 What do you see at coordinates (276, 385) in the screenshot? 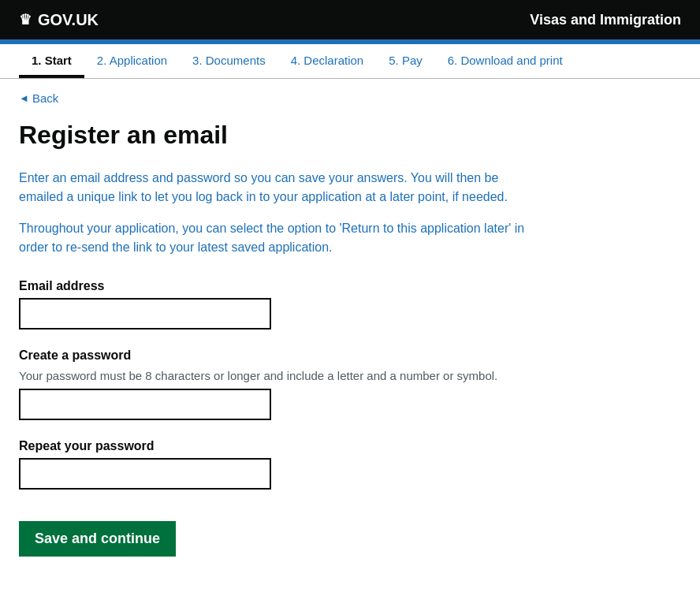
I see `password-field-group: Create a password Your password must be …` at bounding box center [276, 385].